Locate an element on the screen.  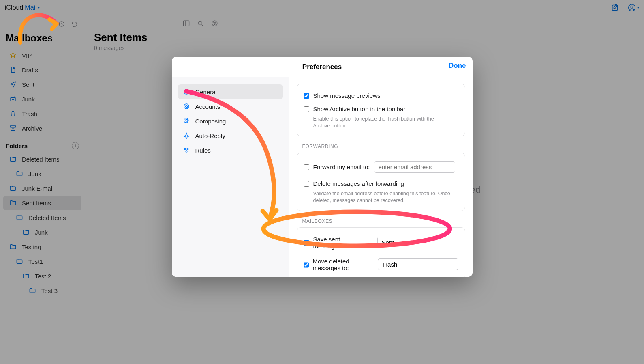
checkbox-show-previews is located at coordinates (306, 96).